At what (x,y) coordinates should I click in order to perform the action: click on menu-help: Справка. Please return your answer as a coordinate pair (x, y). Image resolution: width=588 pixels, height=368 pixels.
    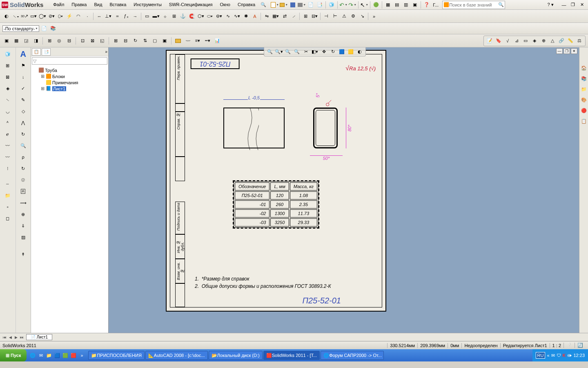
    Looking at the image, I should click on (247, 5).